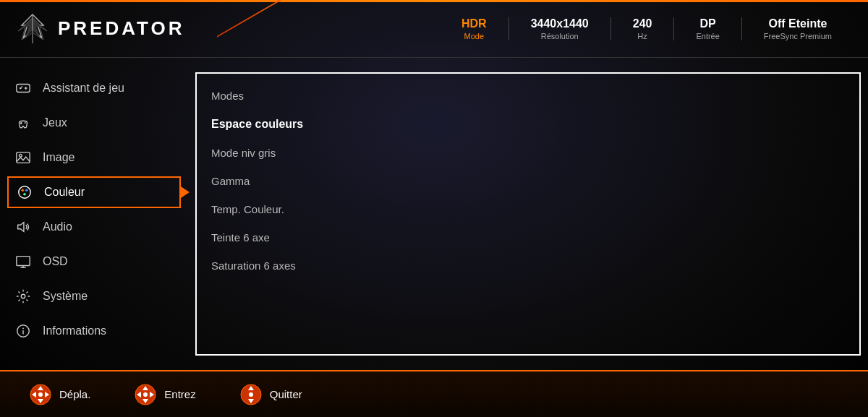  What do you see at coordinates (94, 88) in the screenshot?
I see `sidebar-item-assistant: Assistant de jeu` at bounding box center [94, 88].